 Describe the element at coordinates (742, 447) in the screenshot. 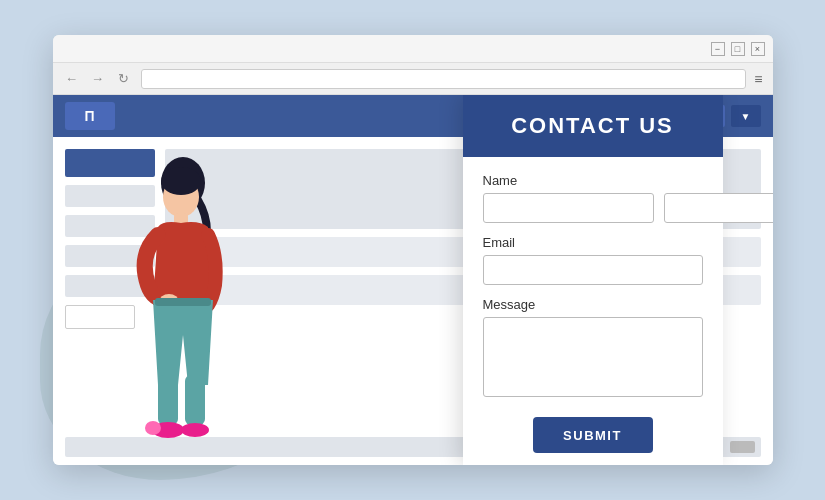

I see `scrollbar-thumb` at that location.